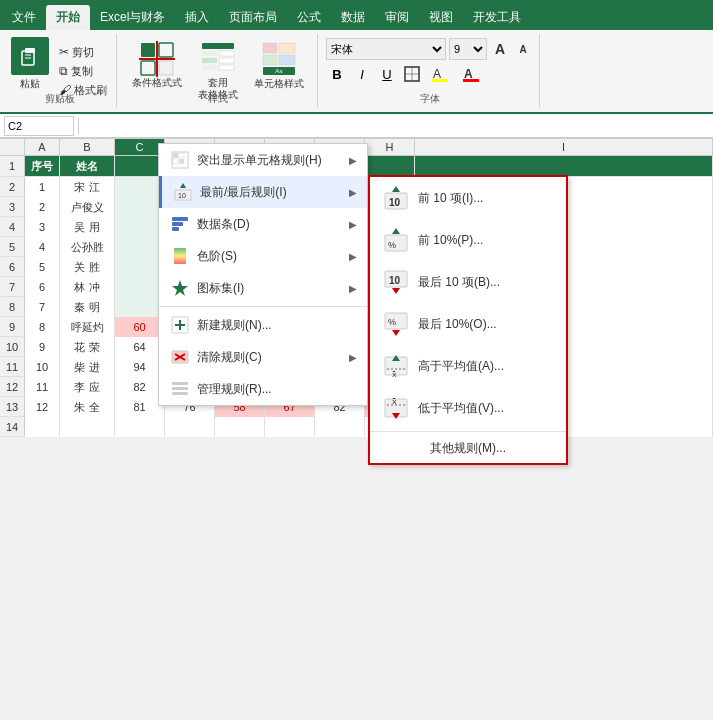  Describe the element at coordinates (353, 224) in the screenshot. I see `arrow-icon-3: ▶` at that location.